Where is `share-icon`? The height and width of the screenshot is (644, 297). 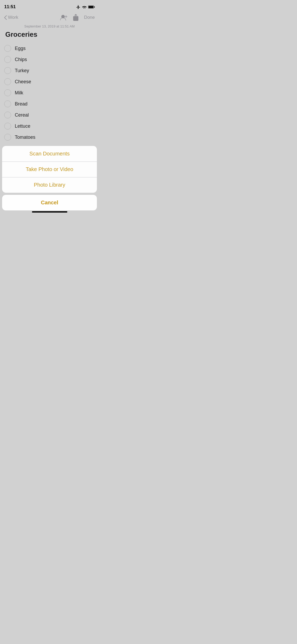 share-icon is located at coordinates (76, 17).